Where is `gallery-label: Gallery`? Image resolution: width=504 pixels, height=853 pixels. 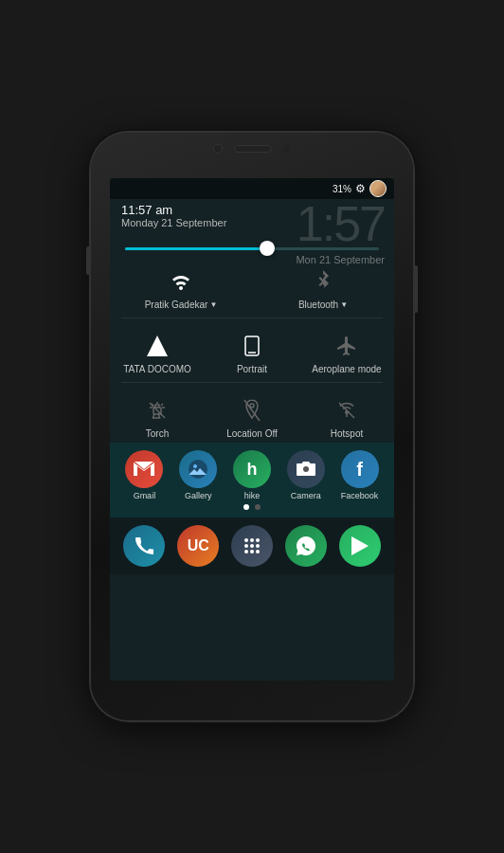
gallery-label: Gallery is located at coordinates (199, 496).